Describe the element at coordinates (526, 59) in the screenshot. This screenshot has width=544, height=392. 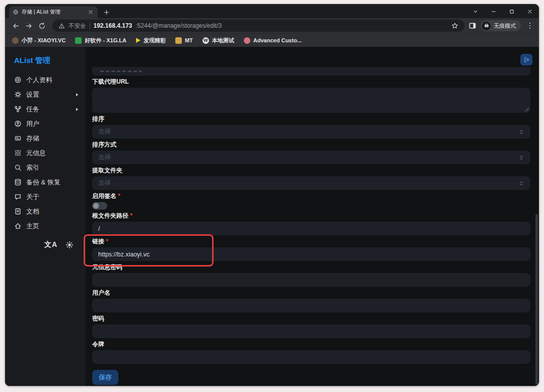
I see `exit-to-site-button` at that location.